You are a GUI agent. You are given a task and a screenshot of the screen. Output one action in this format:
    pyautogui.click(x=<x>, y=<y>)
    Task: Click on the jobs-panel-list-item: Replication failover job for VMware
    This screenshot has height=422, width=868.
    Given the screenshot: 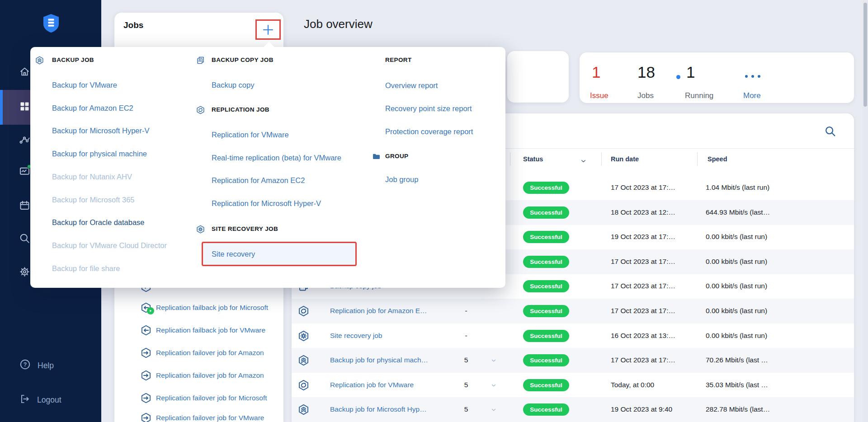 What is the action you would take?
    pyautogui.click(x=199, y=416)
    